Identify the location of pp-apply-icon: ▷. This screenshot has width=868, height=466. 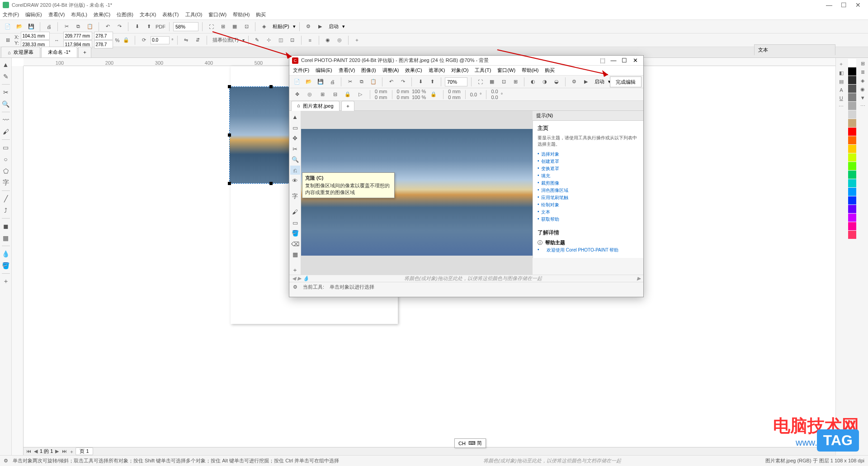
(360, 95).